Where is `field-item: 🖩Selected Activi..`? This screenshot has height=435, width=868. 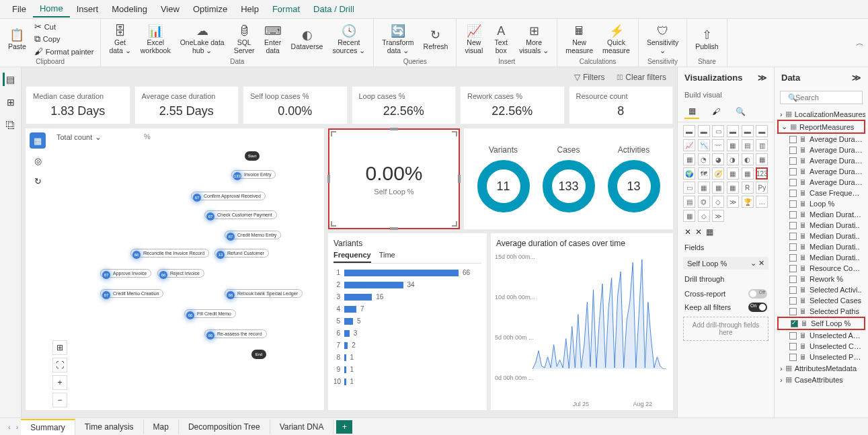 field-item: 🖩Selected Activi.. is located at coordinates (822, 290).